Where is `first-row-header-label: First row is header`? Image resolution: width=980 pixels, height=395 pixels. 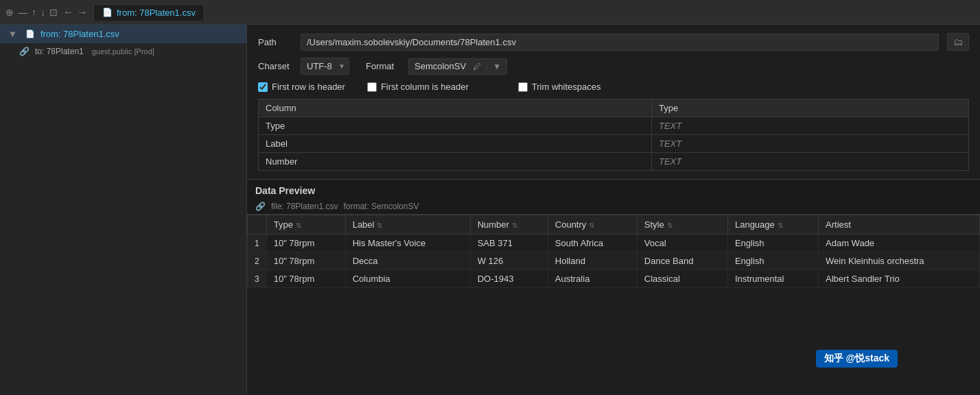
first-row-header-label: First row is header is located at coordinates (309, 86).